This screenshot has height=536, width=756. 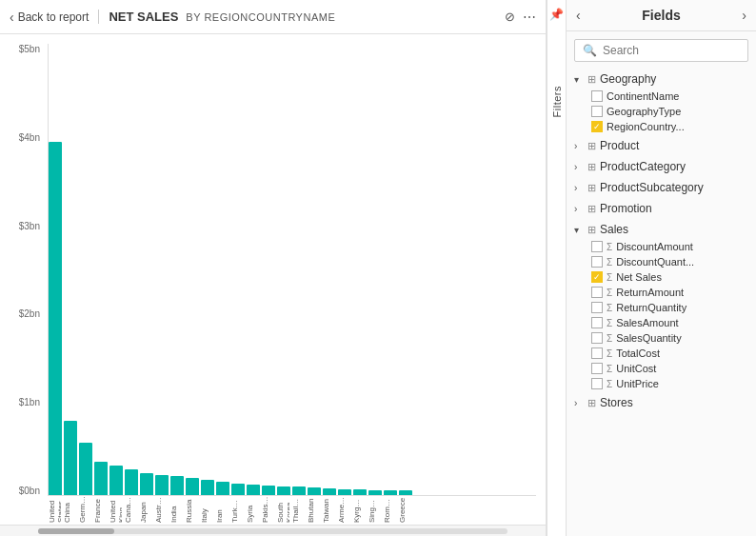 I want to click on group-label: Promotion, so click(x=627, y=208).